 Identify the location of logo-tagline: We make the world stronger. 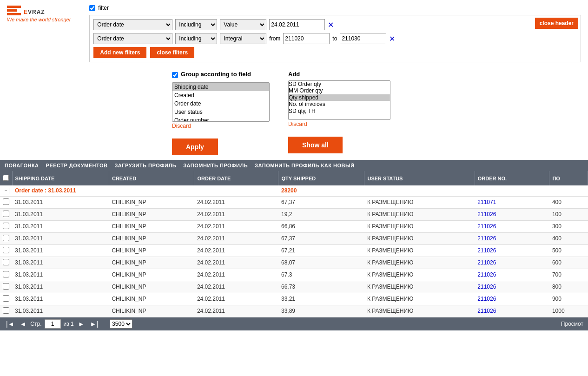
(39, 20).